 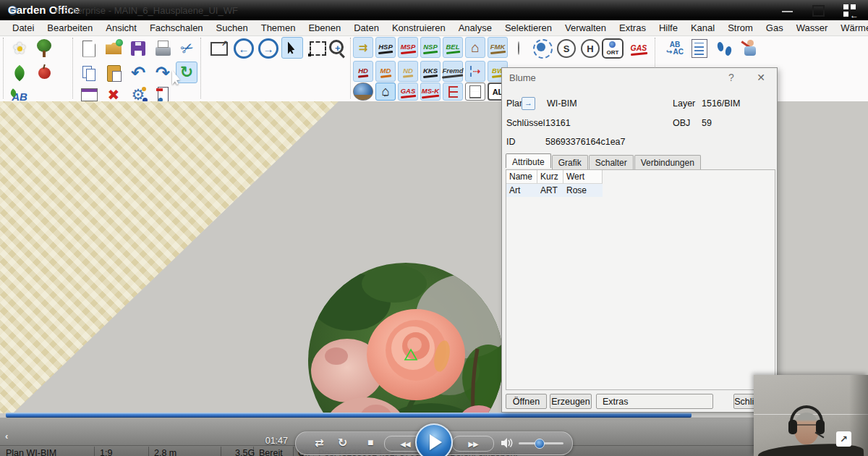 I want to click on col-name: Name, so click(x=522, y=177).